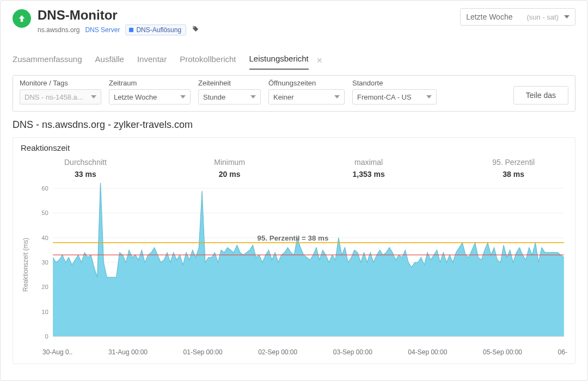 This screenshot has width=588, height=381. Describe the element at coordinates (26, 265) in the screenshot. I see `y-axis-label: Reaktionszeit (ms)` at that location.